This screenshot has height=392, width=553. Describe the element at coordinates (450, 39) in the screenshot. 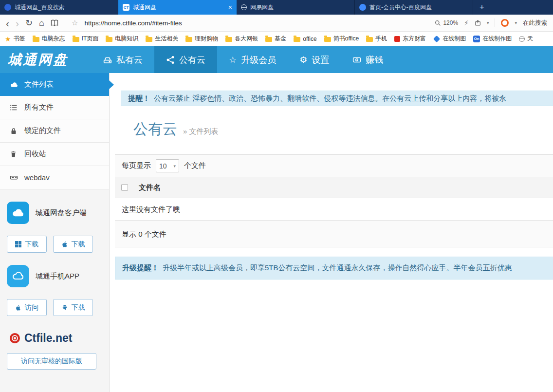

I see `bookmark-item-diagram: 在线制图` at that location.